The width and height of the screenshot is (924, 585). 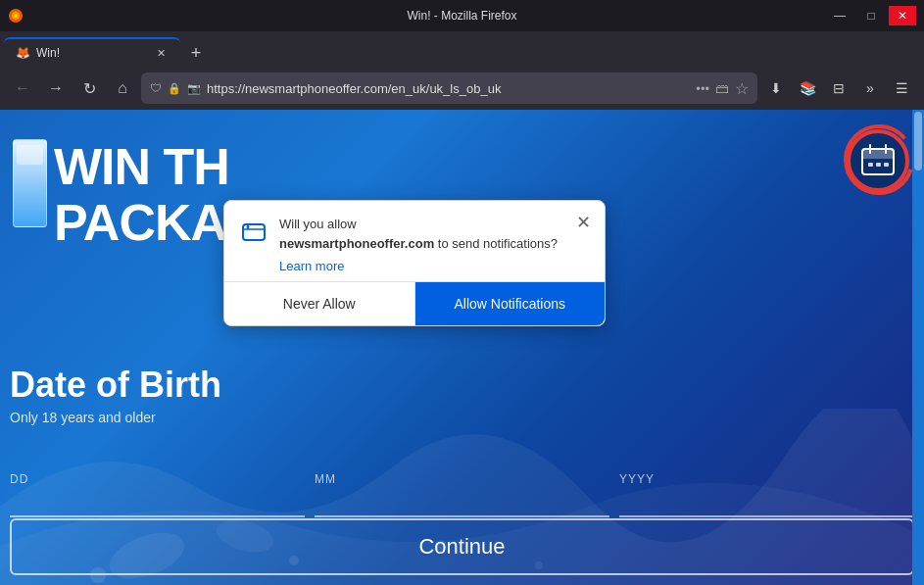 I want to click on tab-favicon: 🦊, so click(x=24, y=53).